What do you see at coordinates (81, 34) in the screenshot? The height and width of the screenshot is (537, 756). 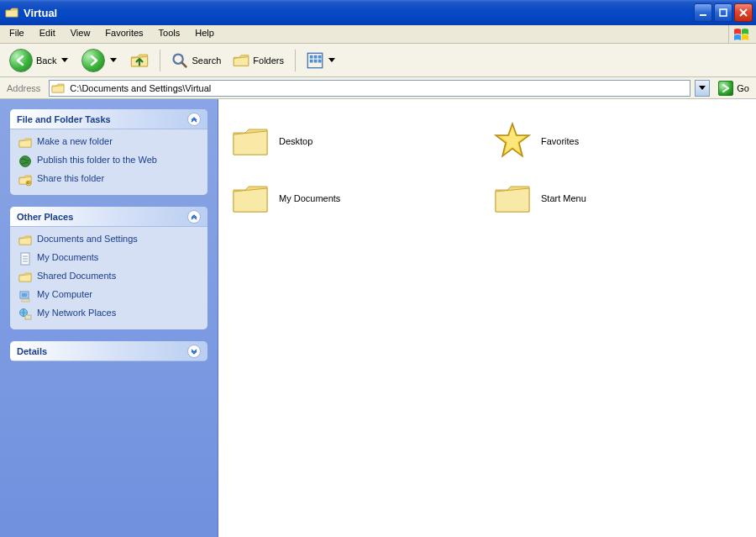 I see `menu-view: View` at bounding box center [81, 34].